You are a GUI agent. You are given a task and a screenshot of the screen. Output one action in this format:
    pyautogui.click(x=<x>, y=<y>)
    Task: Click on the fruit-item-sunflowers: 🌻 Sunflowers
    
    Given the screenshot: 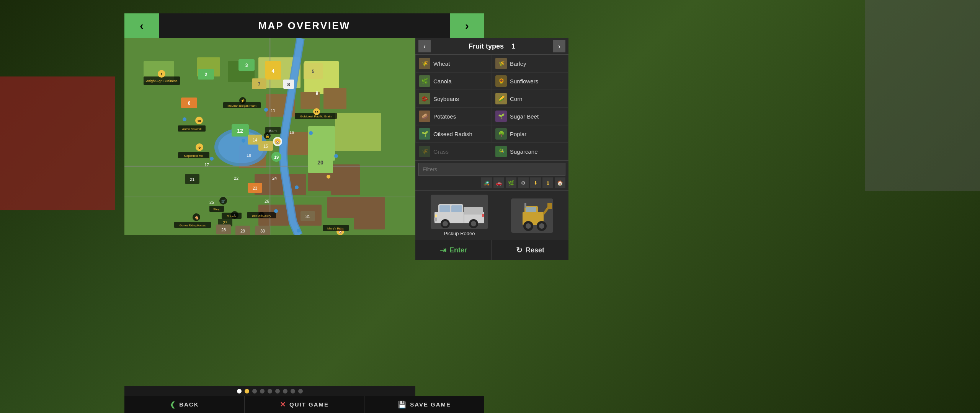 What is the action you would take?
    pyautogui.click(x=530, y=81)
    